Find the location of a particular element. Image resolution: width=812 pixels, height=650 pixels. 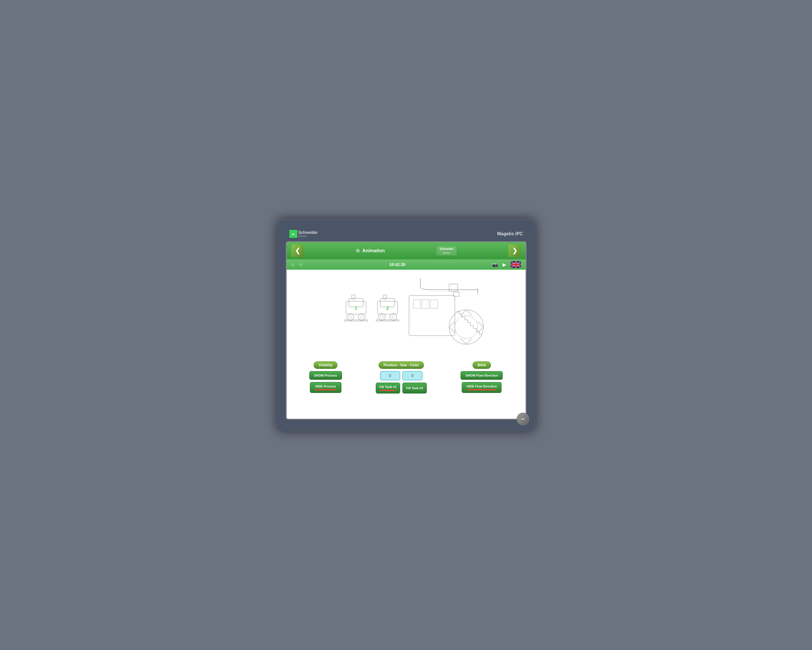

top-bar: SE Schneider Electric Magelis iPC is located at coordinates (406, 234).